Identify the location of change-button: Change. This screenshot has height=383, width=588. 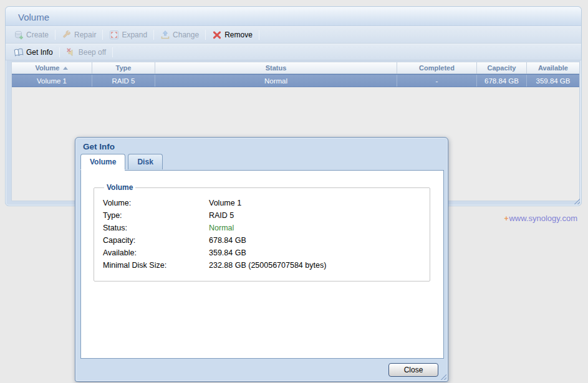
(180, 35).